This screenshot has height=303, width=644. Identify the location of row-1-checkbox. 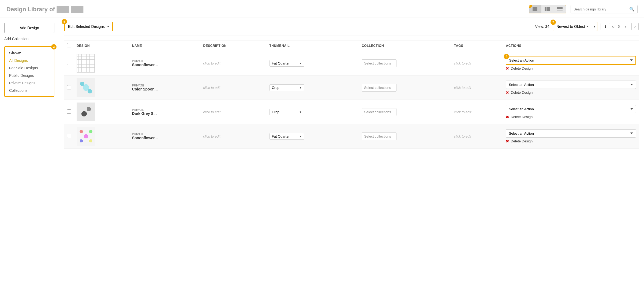
(69, 63).